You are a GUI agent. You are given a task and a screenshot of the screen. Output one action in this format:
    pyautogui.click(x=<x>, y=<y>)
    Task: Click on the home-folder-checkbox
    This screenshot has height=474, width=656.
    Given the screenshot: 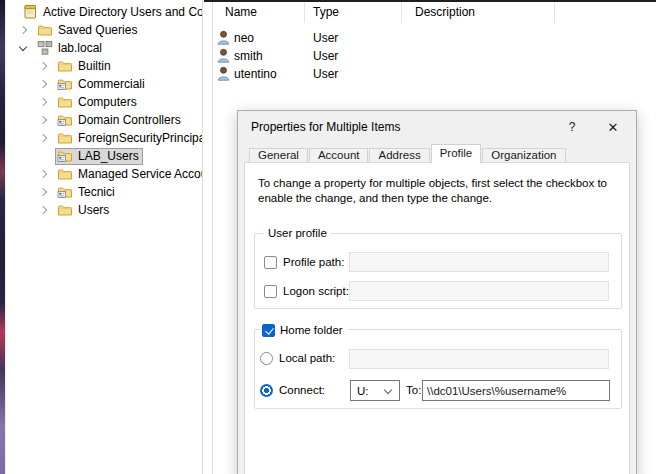 What is the action you would take?
    pyautogui.click(x=268, y=330)
    